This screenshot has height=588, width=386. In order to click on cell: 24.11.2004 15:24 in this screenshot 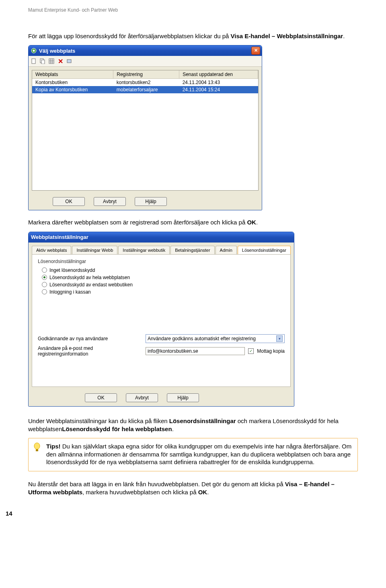, I will do `click(219, 90)`.